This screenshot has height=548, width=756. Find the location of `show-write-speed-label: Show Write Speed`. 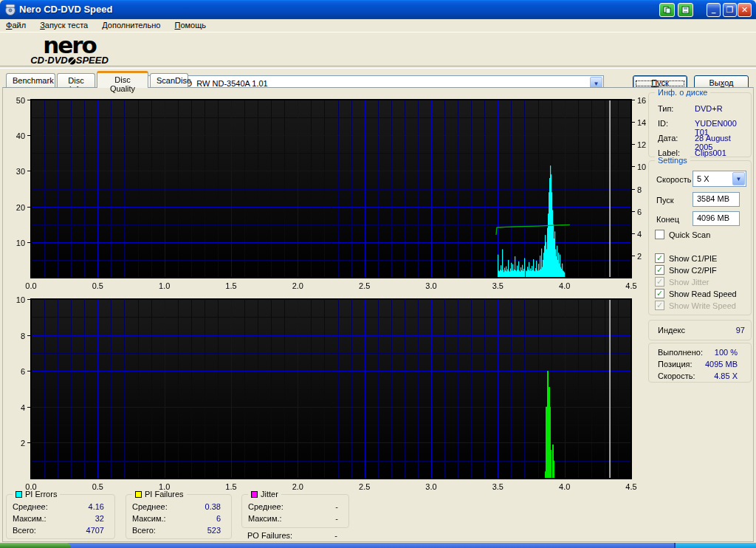

show-write-speed-label: Show Write Speed is located at coordinates (703, 306).